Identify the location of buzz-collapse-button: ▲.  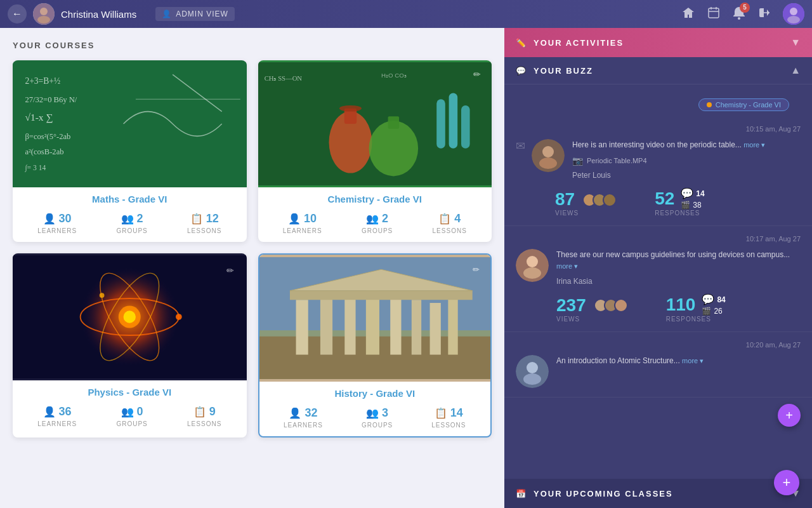
(796, 70).